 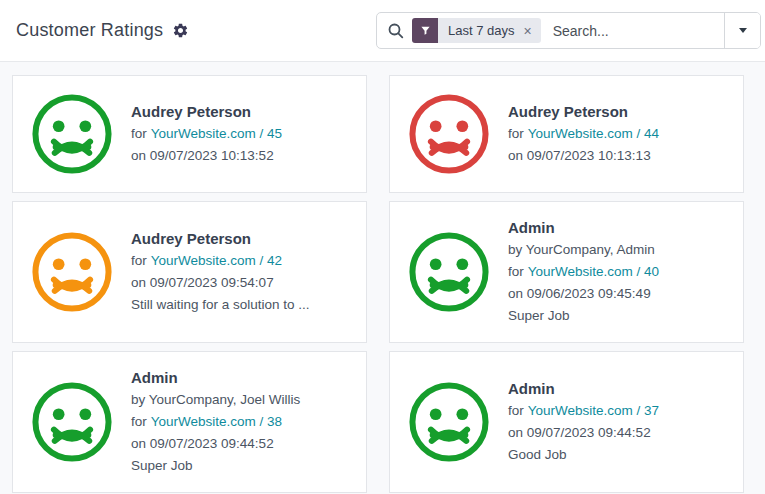 I want to click on rating-card: Admin forYourWebsite.com / 37 on 09/07/2…, so click(x=566, y=422).